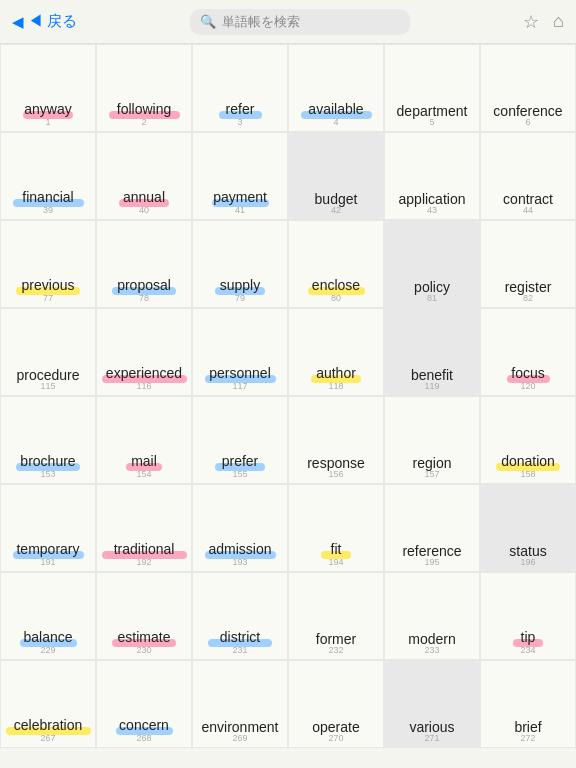  I want to click on word-cell: prefer155, so click(240, 440).